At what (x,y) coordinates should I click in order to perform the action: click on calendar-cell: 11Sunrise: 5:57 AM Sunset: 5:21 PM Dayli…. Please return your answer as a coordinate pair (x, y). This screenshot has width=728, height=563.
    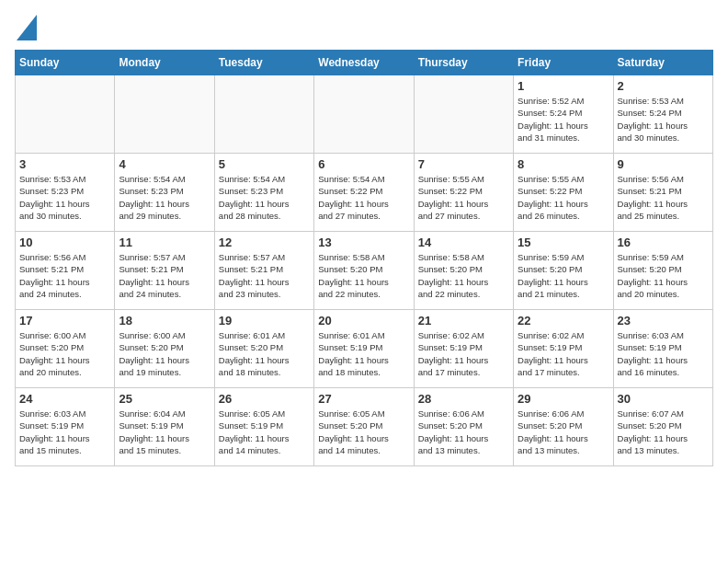
    Looking at the image, I should click on (165, 270).